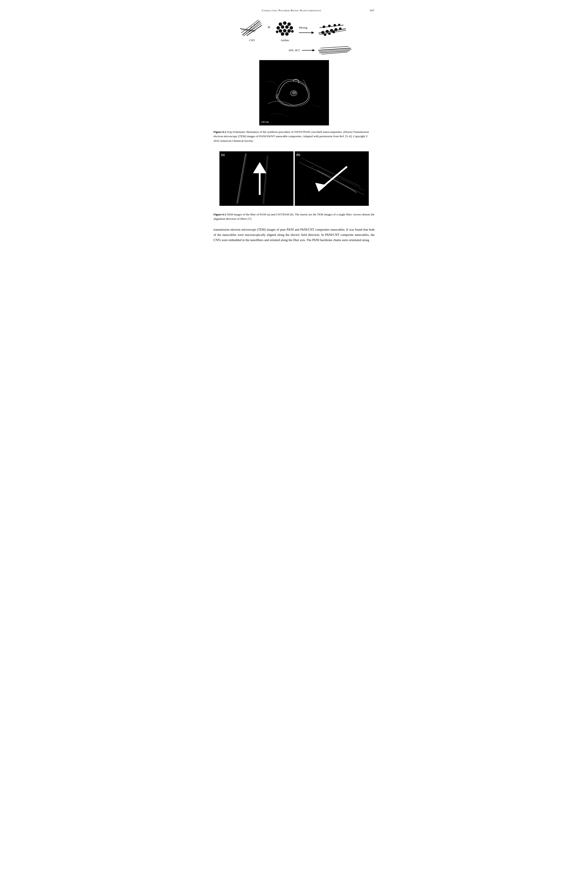 Image resolution: width=588 pixels, height=882 pixels. What do you see at coordinates (294, 93) in the screenshot?
I see `tem-image: 100 nm` at bounding box center [294, 93].